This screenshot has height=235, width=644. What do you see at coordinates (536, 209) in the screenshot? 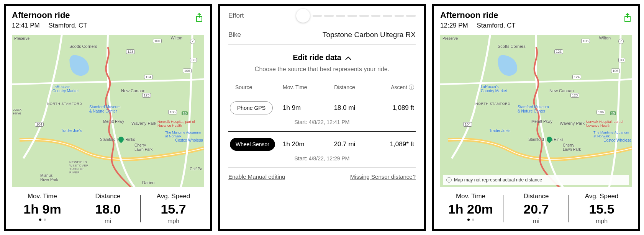
I see `stat-distance: Distance 20.7 mi` at bounding box center [536, 209].